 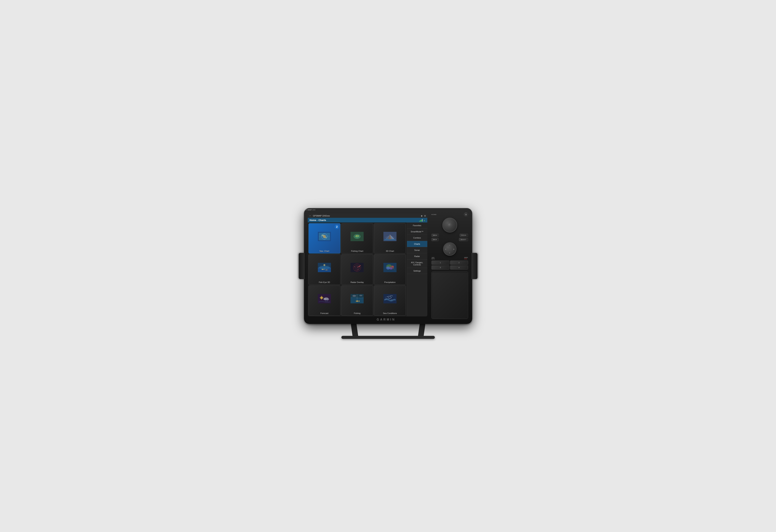 I want to click on nav-chart-badge: 2, so click(x=337, y=227).